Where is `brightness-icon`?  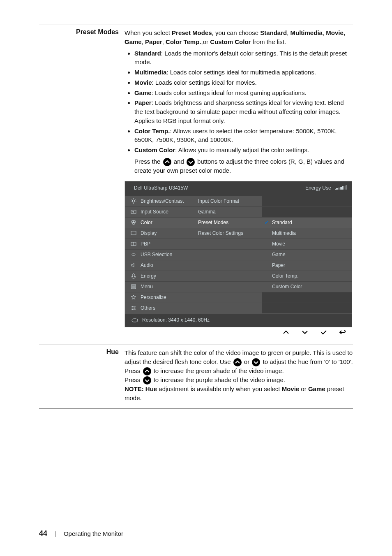
brightness-icon is located at coordinates (134, 201).